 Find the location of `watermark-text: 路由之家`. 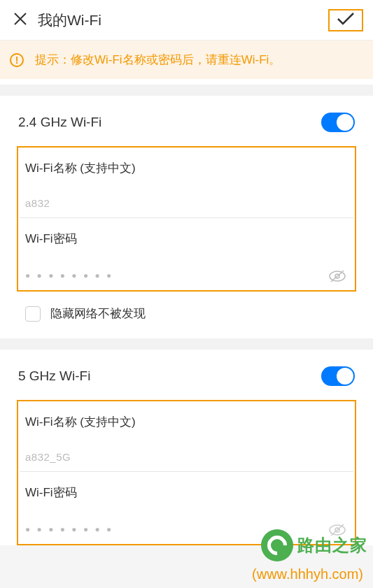

watermark-text: 路由之家 is located at coordinates (332, 545).